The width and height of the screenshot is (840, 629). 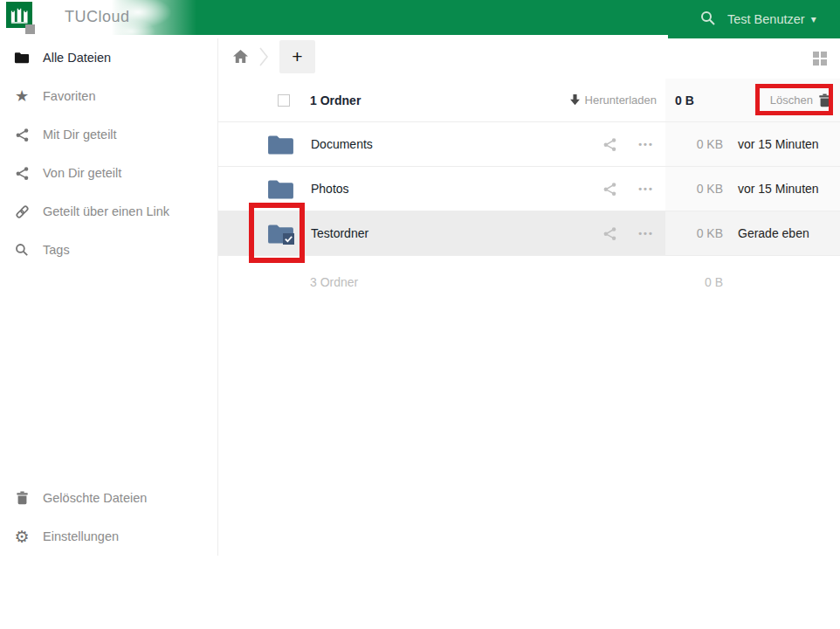 What do you see at coordinates (19, 15) in the screenshot?
I see `castle-emblem-icon` at bounding box center [19, 15].